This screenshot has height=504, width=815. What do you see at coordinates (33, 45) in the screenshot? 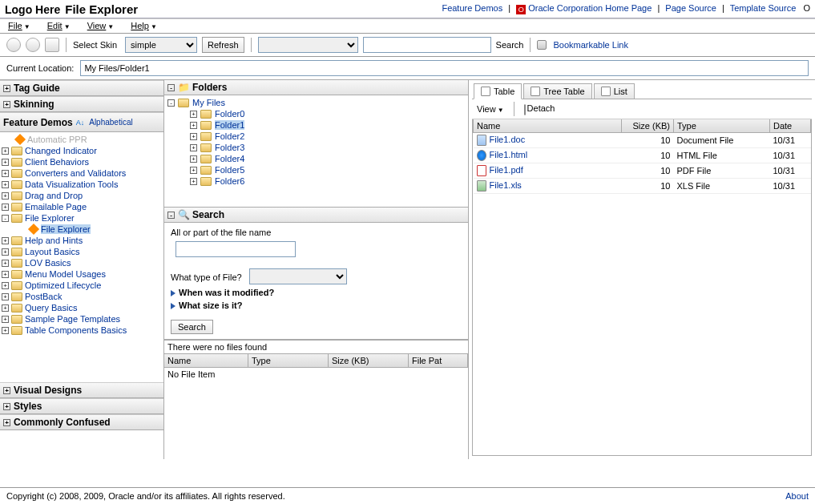
I see `nav-forward-button` at bounding box center [33, 45].